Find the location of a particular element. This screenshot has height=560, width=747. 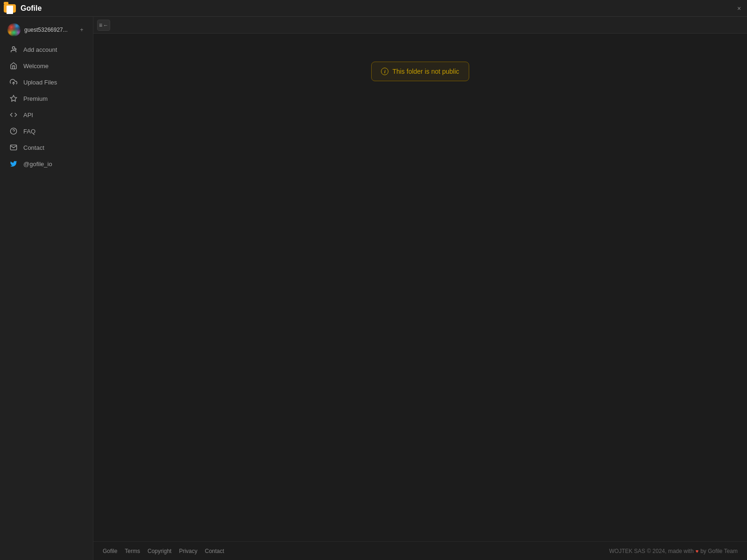

sidebar-item-twitter: @gofile_io is located at coordinates (47, 164).